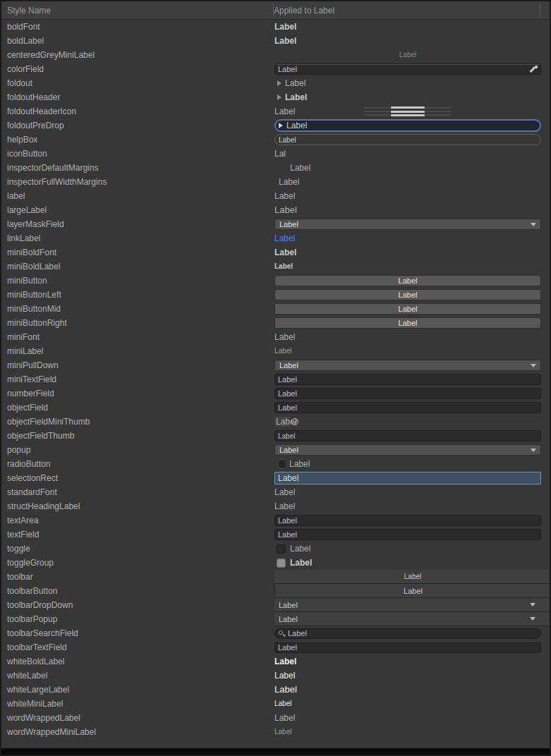 The image size is (551, 756). Describe the element at coordinates (138, 267) in the screenshot. I see `style-name: miniBoldLabel` at that location.